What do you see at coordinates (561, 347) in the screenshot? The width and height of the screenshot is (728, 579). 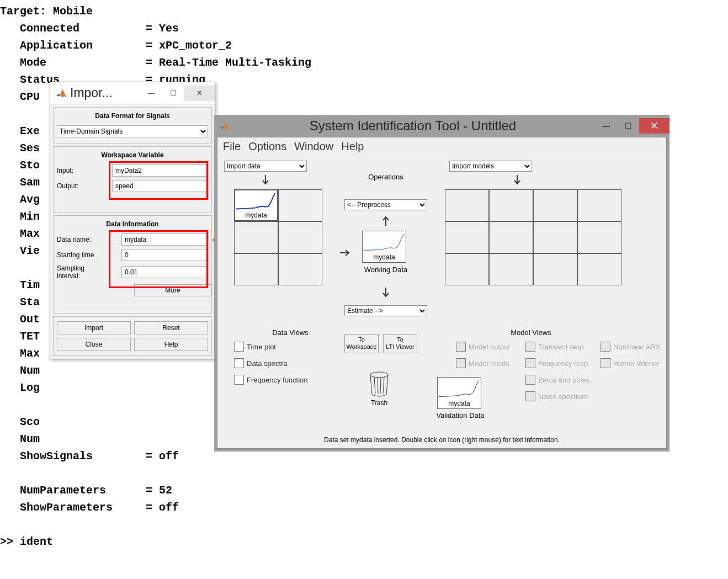 I see `transient-resp-label: Transient resp` at bounding box center [561, 347].